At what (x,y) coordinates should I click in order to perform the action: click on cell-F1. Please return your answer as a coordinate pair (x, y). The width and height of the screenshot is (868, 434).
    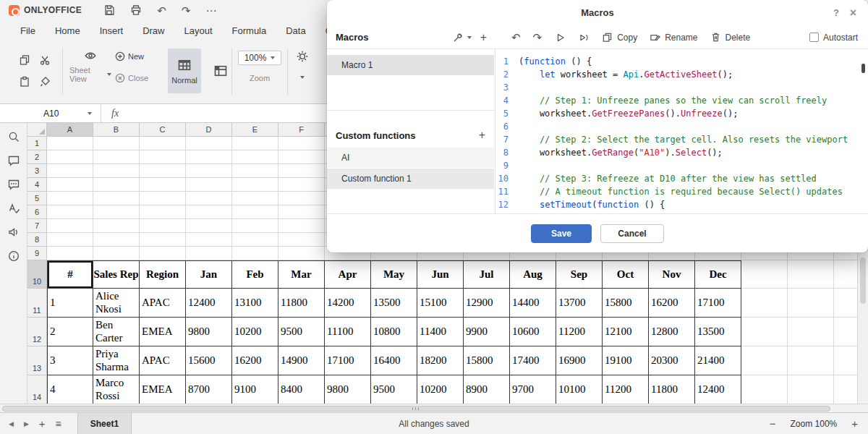
    Looking at the image, I should click on (302, 143).